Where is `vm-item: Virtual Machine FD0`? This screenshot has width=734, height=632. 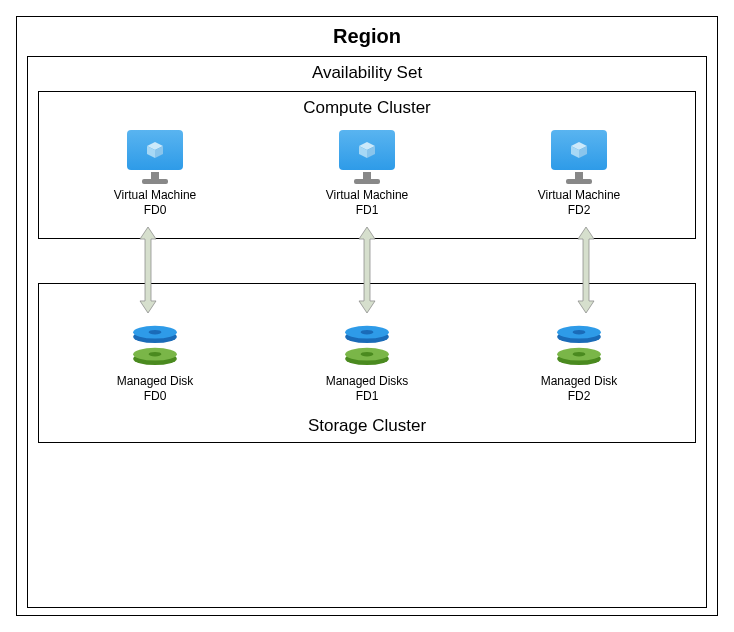 vm-item: Virtual Machine FD0 is located at coordinates (155, 174).